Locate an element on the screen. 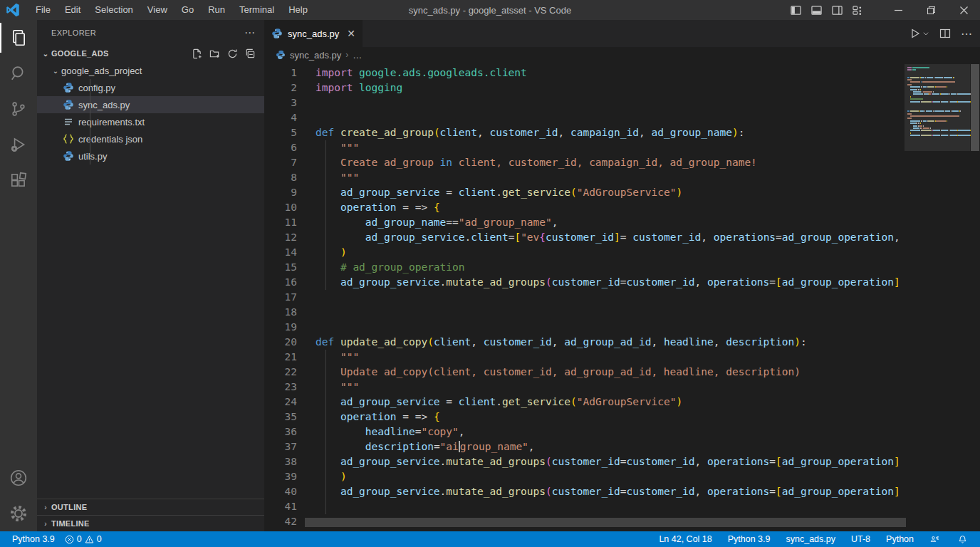  line-number: 21 is located at coordinates (290, 358).